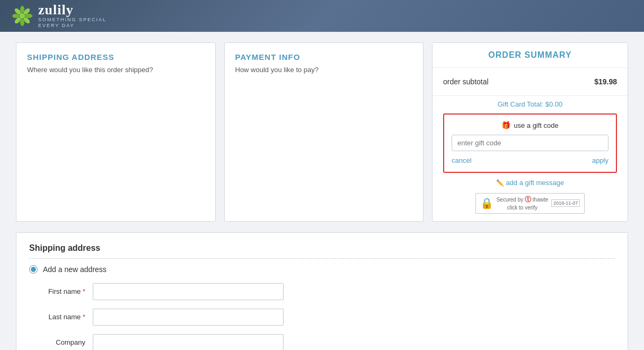 Image resolution: width=644 pixels, height=350 pixels. What do you see at coordinates (523, 208) in the screenshot?
I see `click-to-verify-text: click to verify` at bounding box center [523, 208].